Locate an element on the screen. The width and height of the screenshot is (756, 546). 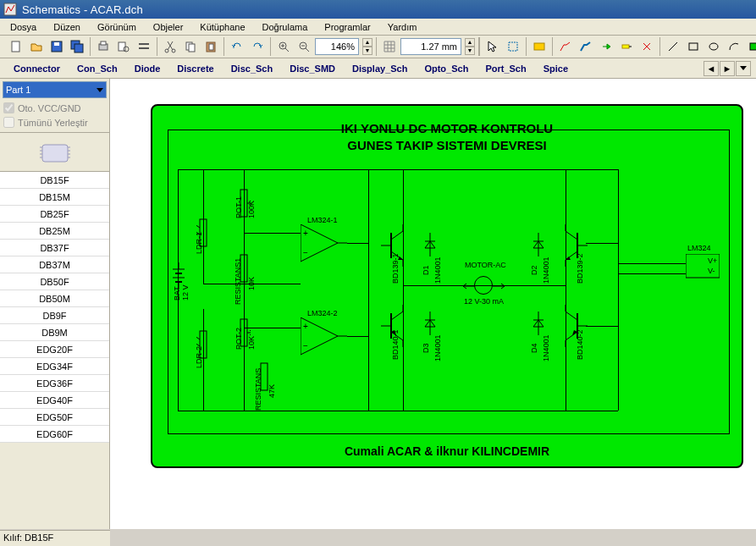
net-gnd is located at coordinates (398, 411).